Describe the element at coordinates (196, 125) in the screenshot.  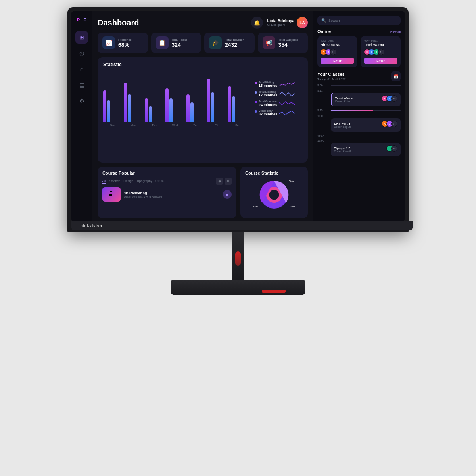
I see `day-tue: Tue` at that location.